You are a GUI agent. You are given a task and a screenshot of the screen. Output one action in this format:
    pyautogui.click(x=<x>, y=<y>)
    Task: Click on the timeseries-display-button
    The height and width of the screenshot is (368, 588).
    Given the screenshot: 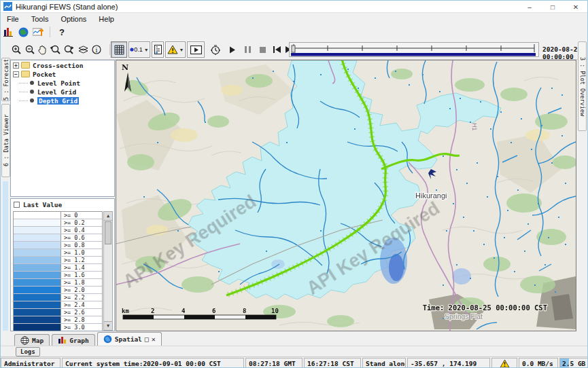 What is the action you would take?
    pyautogui.click(x=38, y=32)
    